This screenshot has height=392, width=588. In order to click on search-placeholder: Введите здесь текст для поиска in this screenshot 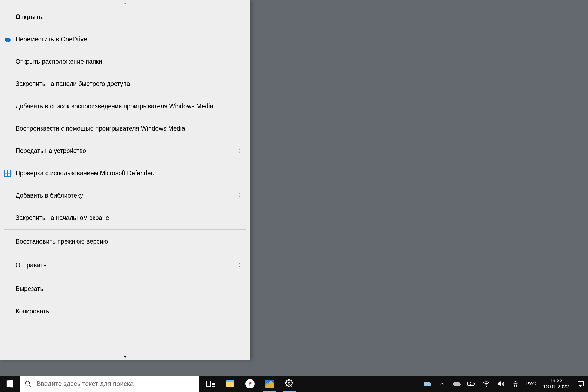, I will do `click(85, 384)`.